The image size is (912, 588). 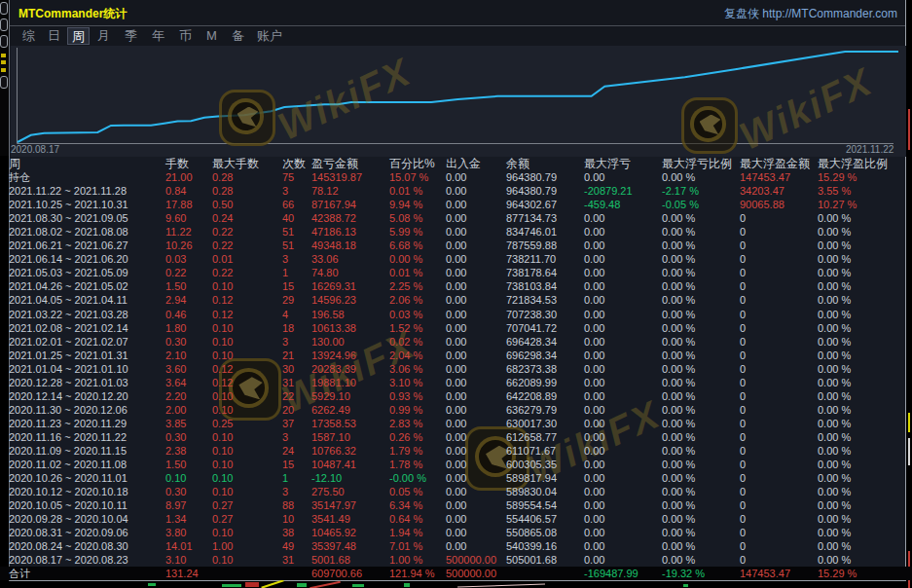 I want to click on table-row: 2020.11.23 ~ 2020.11.293.850.253717358.5…, so click(x=456, y=423).